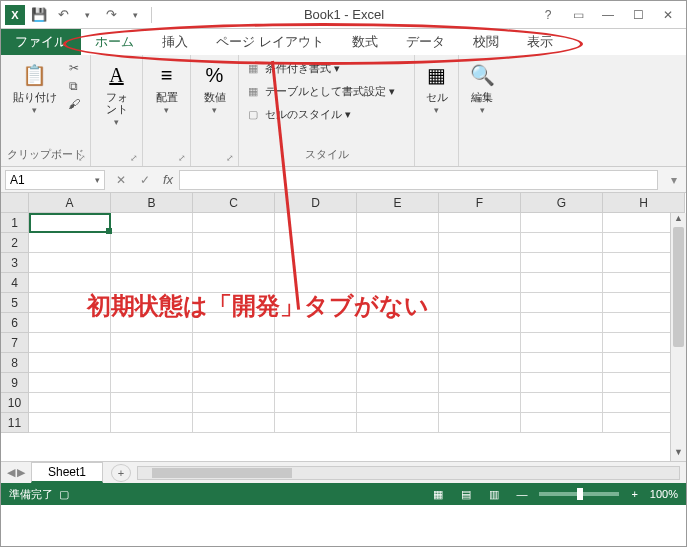 The image size is (687, 547). I want to click on row-header: 4, so click(15, 283).